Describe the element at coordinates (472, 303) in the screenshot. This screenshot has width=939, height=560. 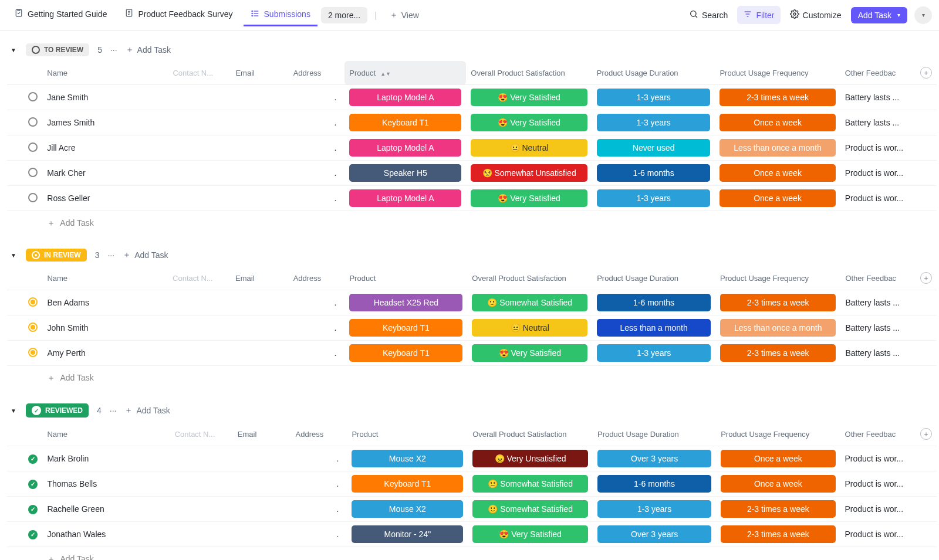
I see `table-row: Ben Adams . Headset X25 Red 🙂 Somewhat S…` at that location.